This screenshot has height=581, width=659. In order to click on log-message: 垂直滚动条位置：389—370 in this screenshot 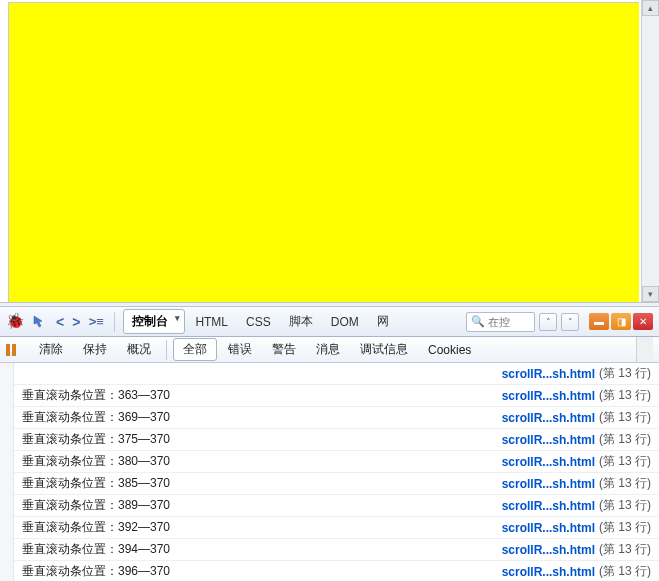, I will do `click(262, 506)`.